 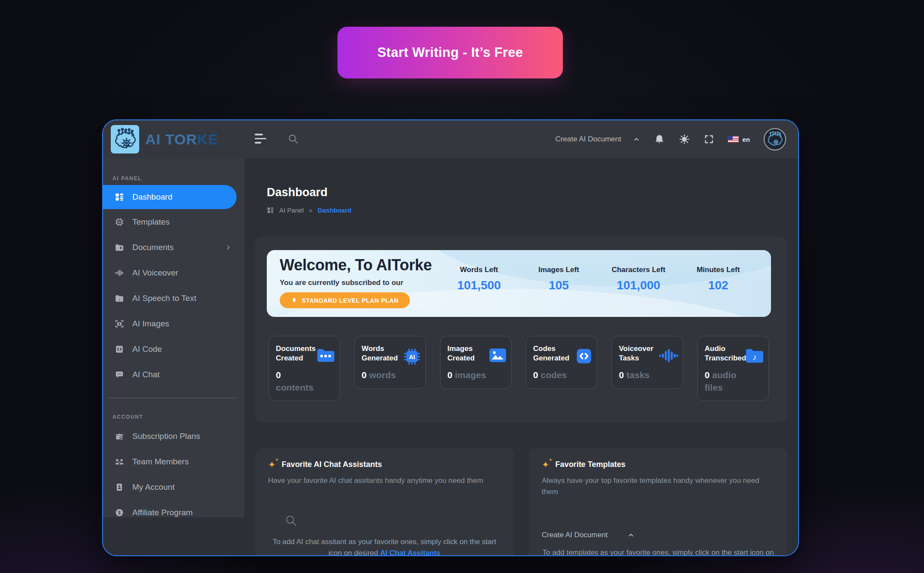 I want to click on counter-documents-created: Documents Created 0 contents, so click(x=304, y=368).